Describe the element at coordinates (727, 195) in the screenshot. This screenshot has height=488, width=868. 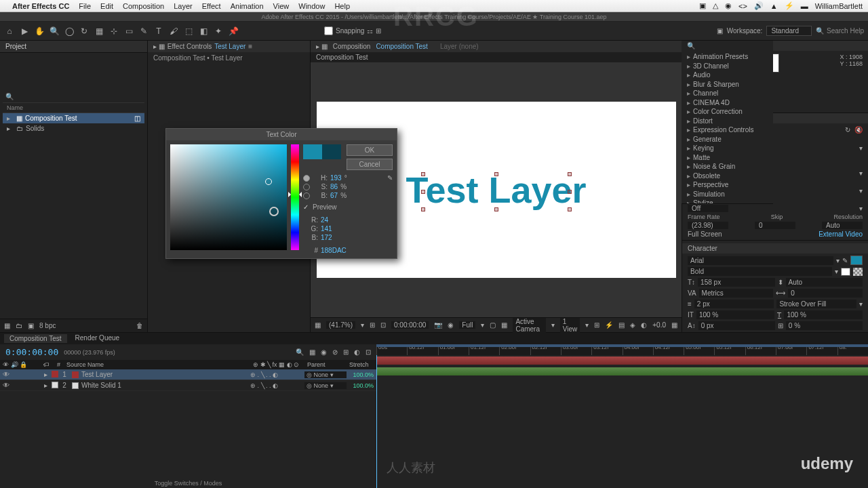
I see `effects-category: ▸Simulation` at that location.